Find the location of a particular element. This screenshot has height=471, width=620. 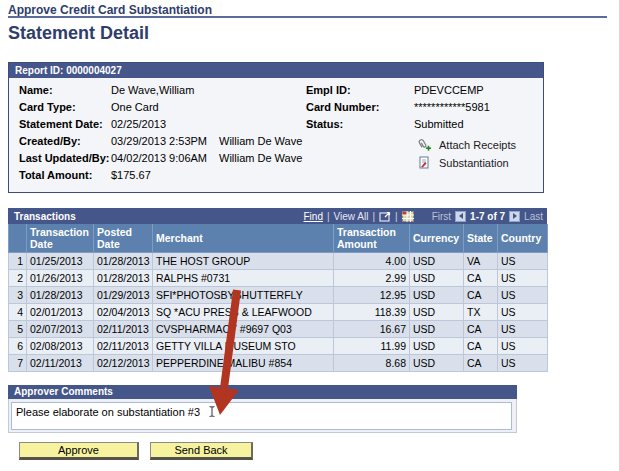

col-country: Country is located at coordinates (523, 238).